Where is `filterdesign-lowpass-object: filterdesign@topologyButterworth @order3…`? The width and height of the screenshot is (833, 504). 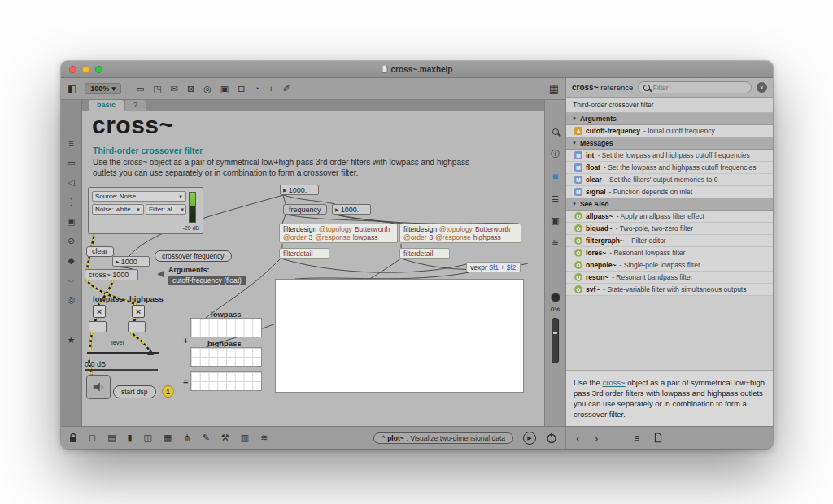
filterdesign-lowpass-object: filterdesign@topologyButterworth @order3… is located at coordinates (338, 233).